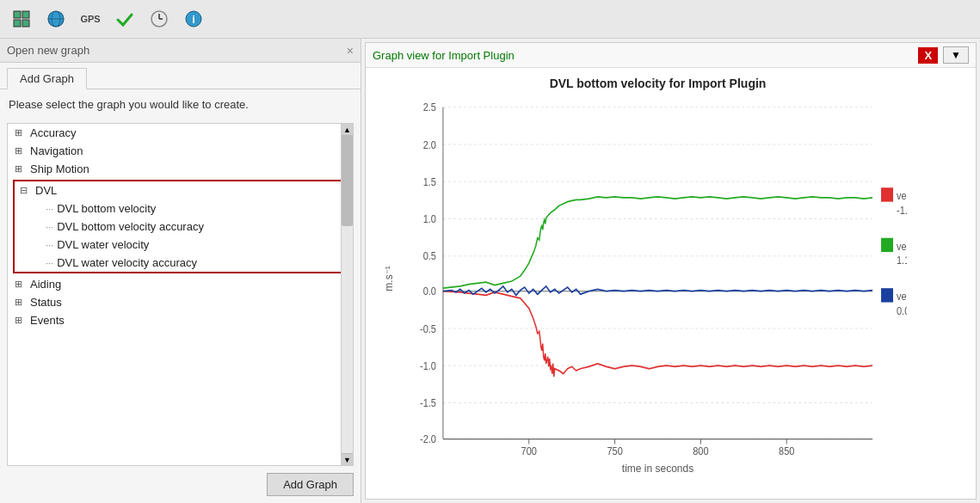  What do you see at coordinates (657, 83) in the screenshot?
I see `chart-title: DVL bottom velocity for Import Plugin` at bounding box center [657, 83].